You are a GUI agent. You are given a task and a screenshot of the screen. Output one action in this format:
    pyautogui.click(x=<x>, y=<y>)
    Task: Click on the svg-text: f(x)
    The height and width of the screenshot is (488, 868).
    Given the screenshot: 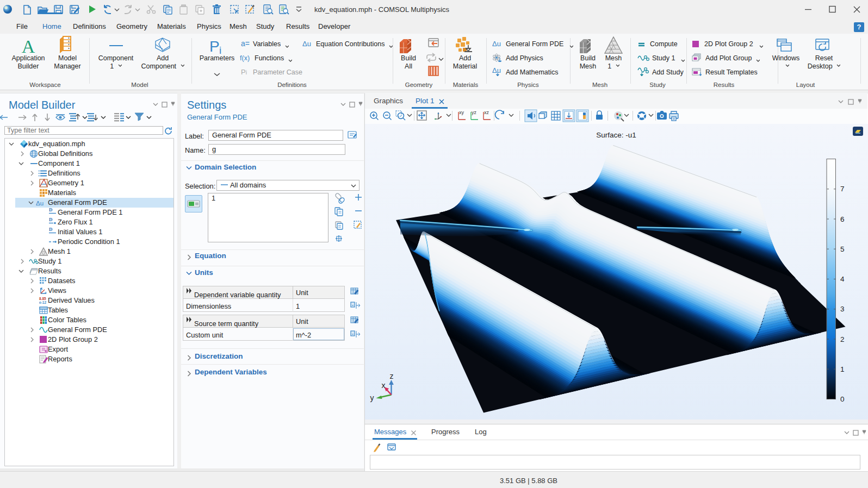 What is the action you would take?
    pyautogui.click(x=245, y=58)
    